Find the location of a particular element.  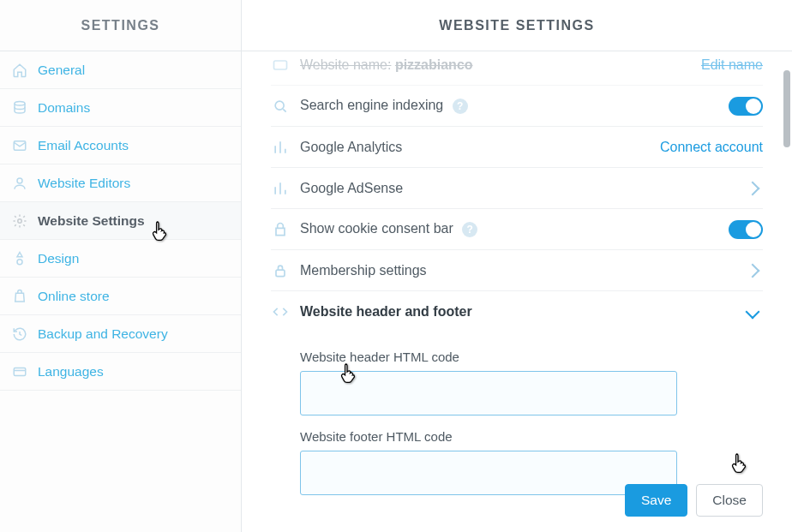

code-icon is located at coordinates (280, 312).